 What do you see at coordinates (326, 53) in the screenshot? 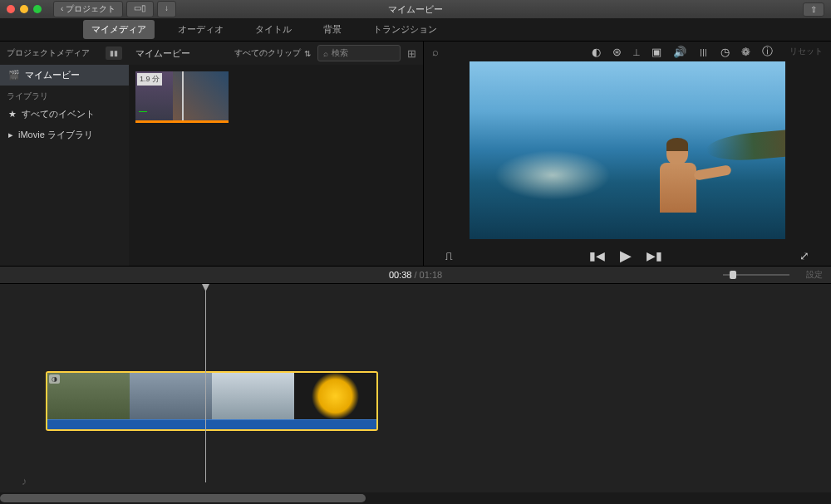
I see `search-icon: ⌕` at bounding box center [326, 53].